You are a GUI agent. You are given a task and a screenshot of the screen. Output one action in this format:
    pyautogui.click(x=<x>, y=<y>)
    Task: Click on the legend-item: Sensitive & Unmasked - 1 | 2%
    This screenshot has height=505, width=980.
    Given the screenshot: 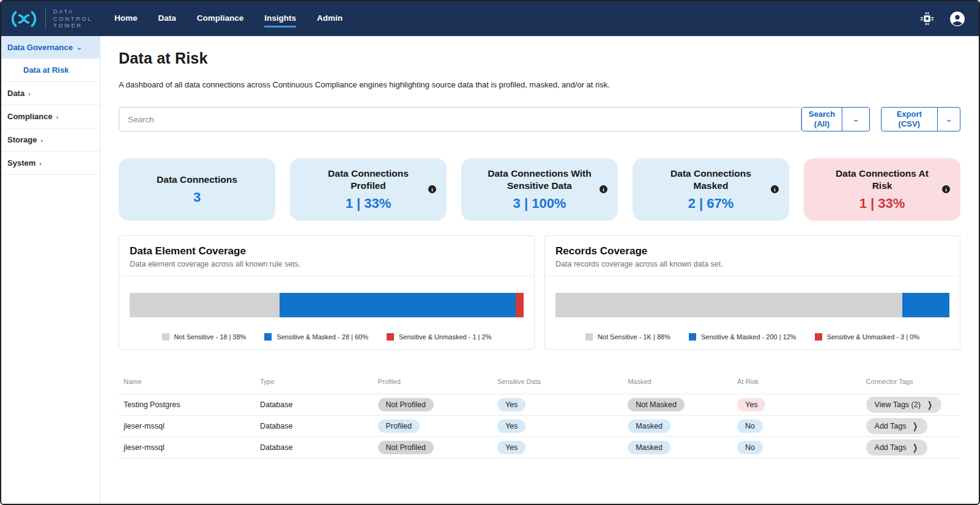 What is the action you would take?
    pyautogui.click(x=439, y=337)
    